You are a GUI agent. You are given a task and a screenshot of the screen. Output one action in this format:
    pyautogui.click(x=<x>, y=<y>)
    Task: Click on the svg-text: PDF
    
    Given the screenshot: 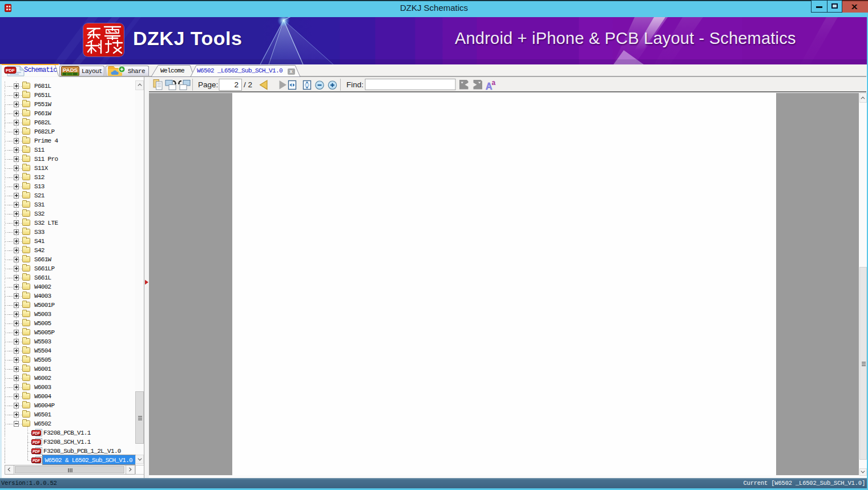 What is the action you would take?
    pyautogui.click(x=10, y=71)
    